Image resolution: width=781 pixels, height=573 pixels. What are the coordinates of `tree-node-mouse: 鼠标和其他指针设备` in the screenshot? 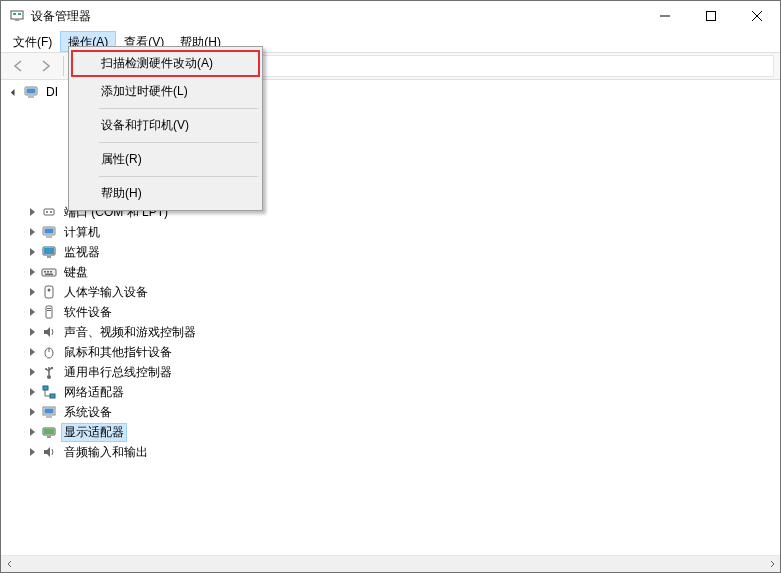 It's located at (392, 352).